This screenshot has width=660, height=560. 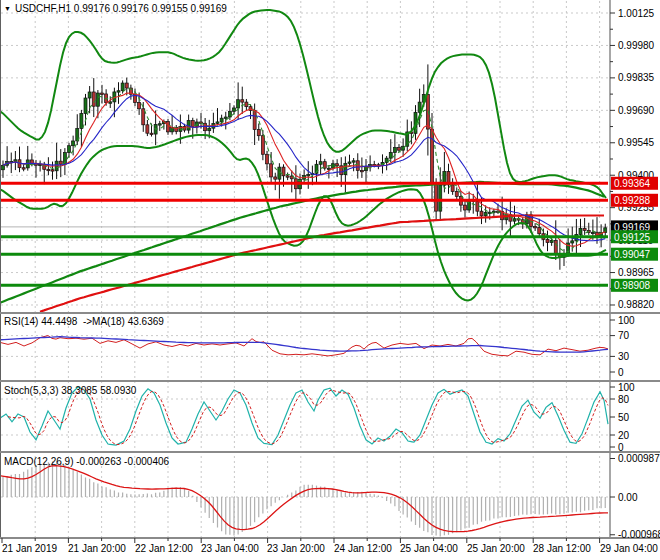 I want to click on svg-text: 0.99364, so click(x=632, y=184).